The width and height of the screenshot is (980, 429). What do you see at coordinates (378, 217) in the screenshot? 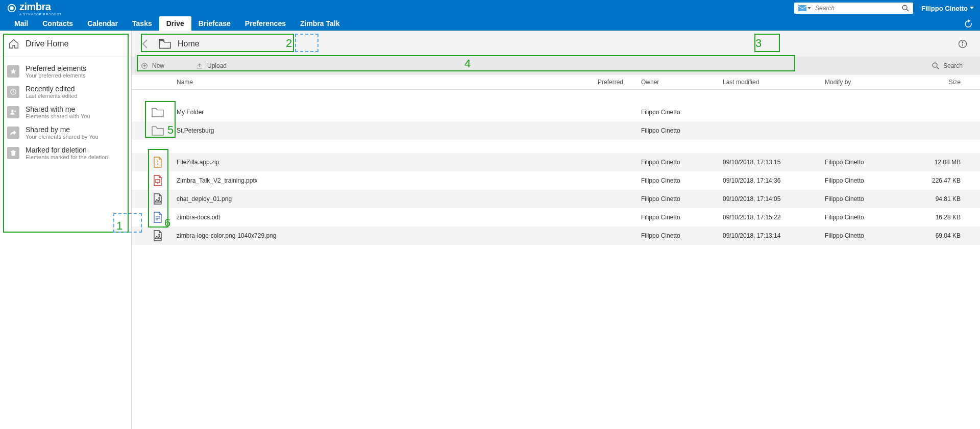
I see `file-name: zimbra-docs.odt` at bounding box center [378, 217].